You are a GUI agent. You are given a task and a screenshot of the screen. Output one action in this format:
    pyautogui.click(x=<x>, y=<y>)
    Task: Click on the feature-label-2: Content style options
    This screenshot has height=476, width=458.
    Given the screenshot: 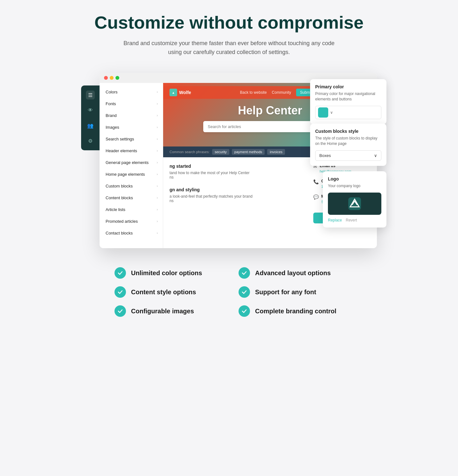 What is the action you would take?
    pyautogui.click(x=163, y=292)
    